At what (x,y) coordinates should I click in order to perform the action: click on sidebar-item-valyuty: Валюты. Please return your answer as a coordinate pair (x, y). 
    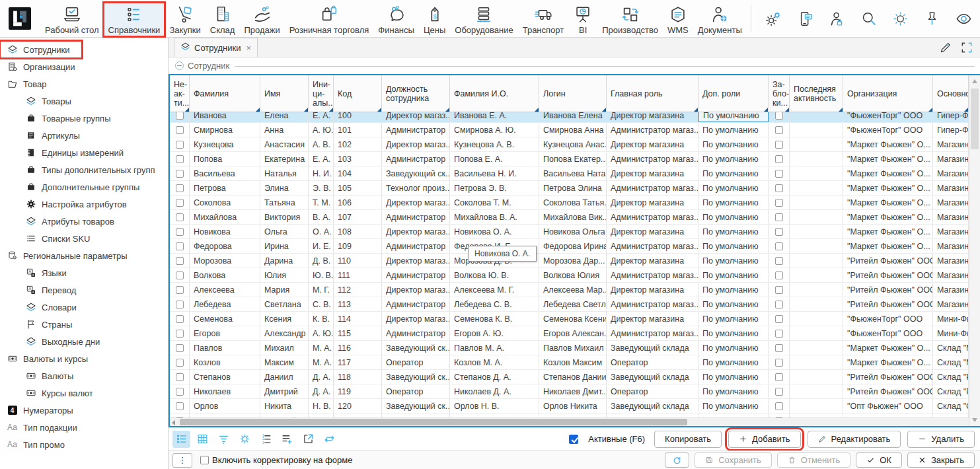
    Looking at the image, I should click on (84, 376).